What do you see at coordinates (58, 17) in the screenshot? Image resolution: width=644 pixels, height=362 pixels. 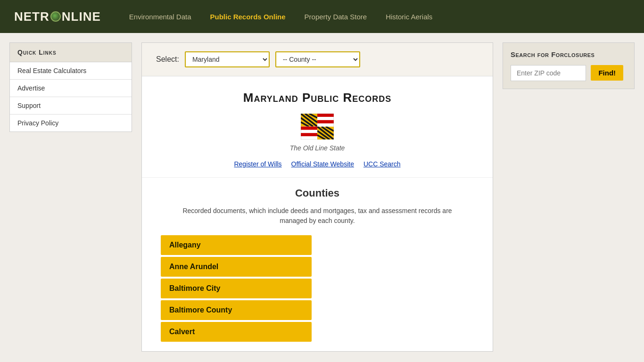 I see `logo: NETRNLINE` at bounding box center [58, 17].